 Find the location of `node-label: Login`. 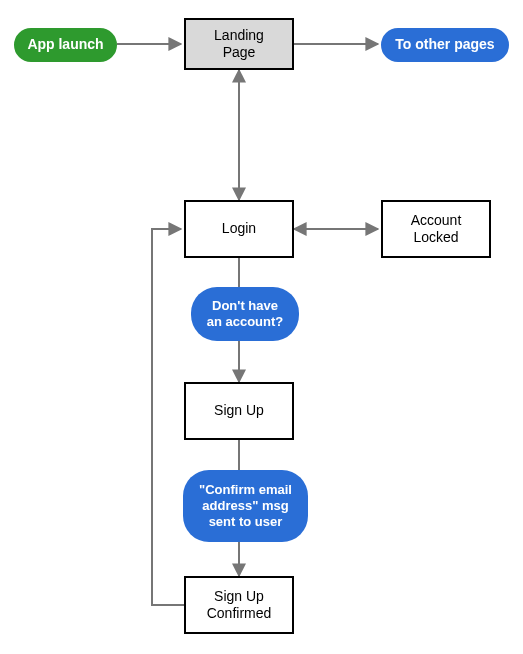

node-label: Login is located at coordinates (239, 229).